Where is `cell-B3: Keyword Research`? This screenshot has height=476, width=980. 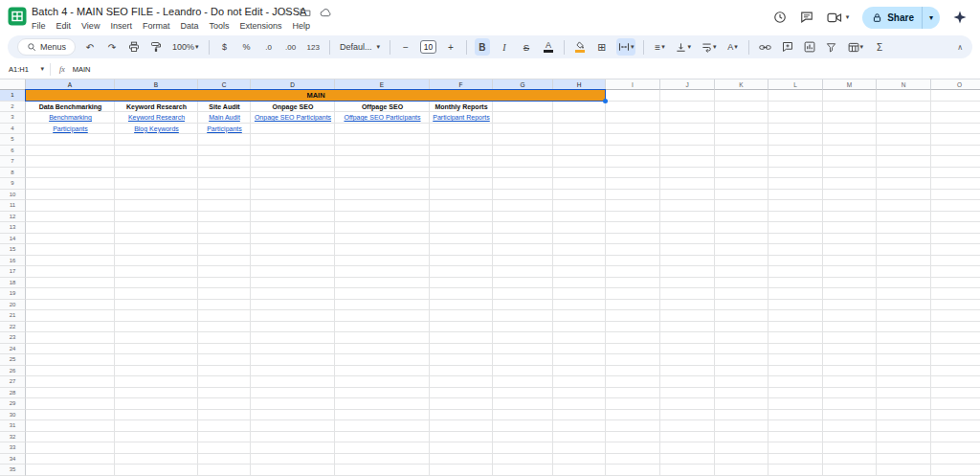
cell-B3: Keyword Research is located at coordinates (157, 118).